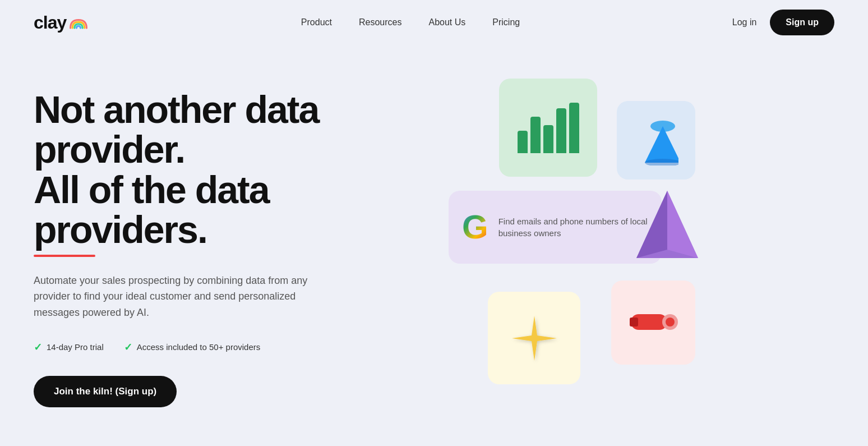 The width and height of the screenshot is (868, 446). I want to click on hero-subtitle: Automate your sales prospecting by combi…, so click(179, 297).